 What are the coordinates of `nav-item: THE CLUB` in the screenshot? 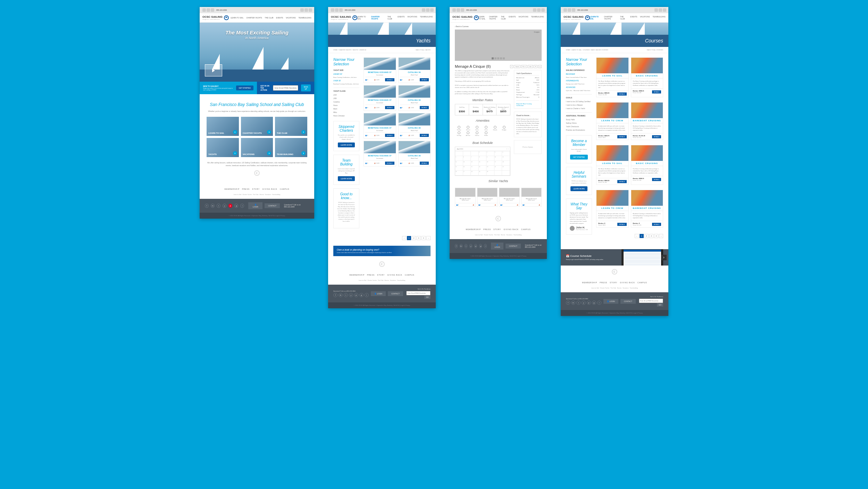 It's located at (269, 18).